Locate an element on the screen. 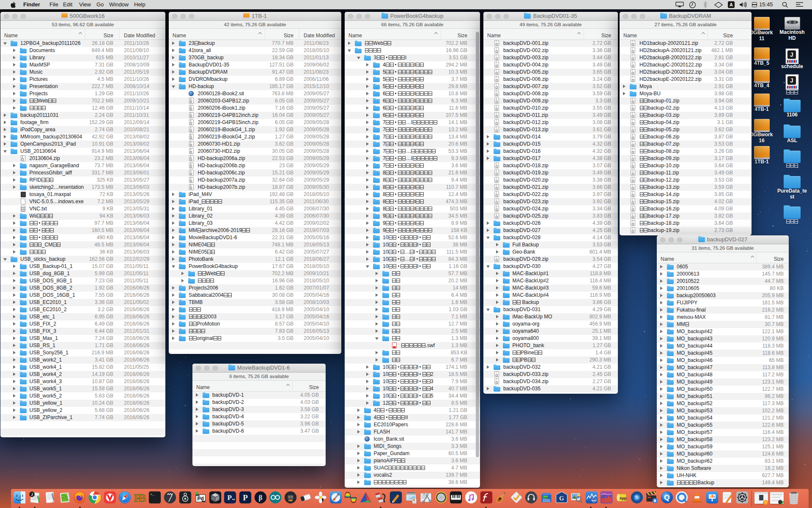 The image size is (812, 508). svg-text: β is located at coordinates (261, 498).